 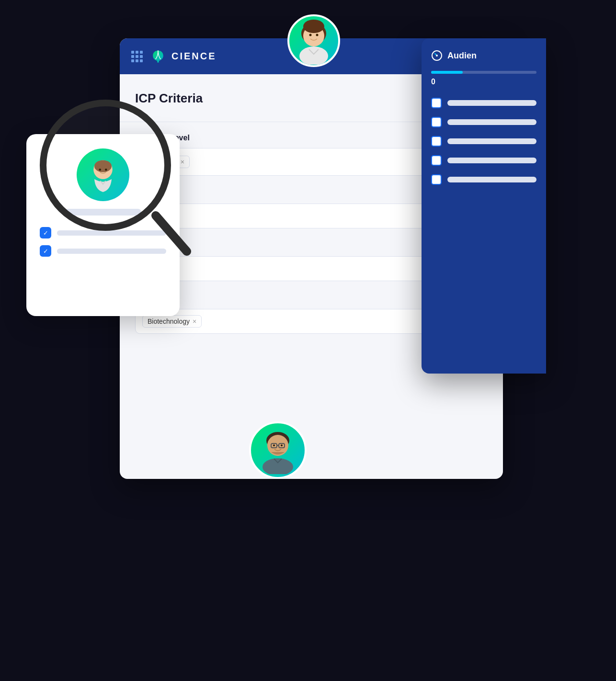 I want to click on gauge-icon, so click(x=437, y=56).